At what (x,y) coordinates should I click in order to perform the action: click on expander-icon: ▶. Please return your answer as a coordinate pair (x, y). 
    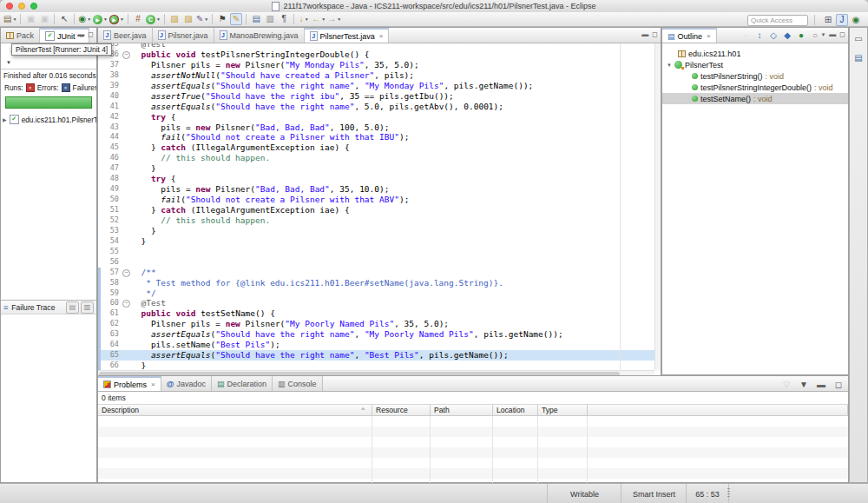
    Looking at the image, I should click on (5, 120).